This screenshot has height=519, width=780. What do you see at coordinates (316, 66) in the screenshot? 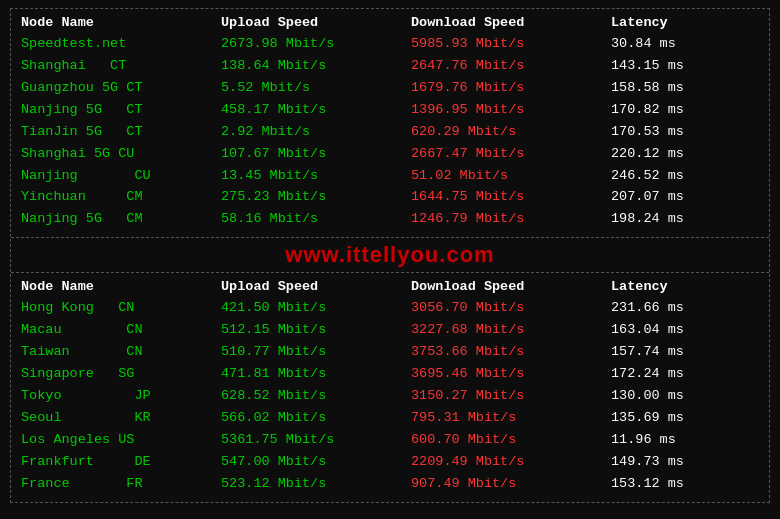
I see `upload-speed: 138.64 Mbit/s` at bounding box center [316, 66].